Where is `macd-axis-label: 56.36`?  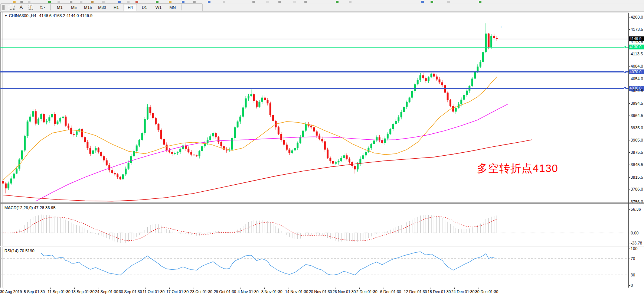
macd-axis-label: 56.36 is located at coordinates (636, 209).